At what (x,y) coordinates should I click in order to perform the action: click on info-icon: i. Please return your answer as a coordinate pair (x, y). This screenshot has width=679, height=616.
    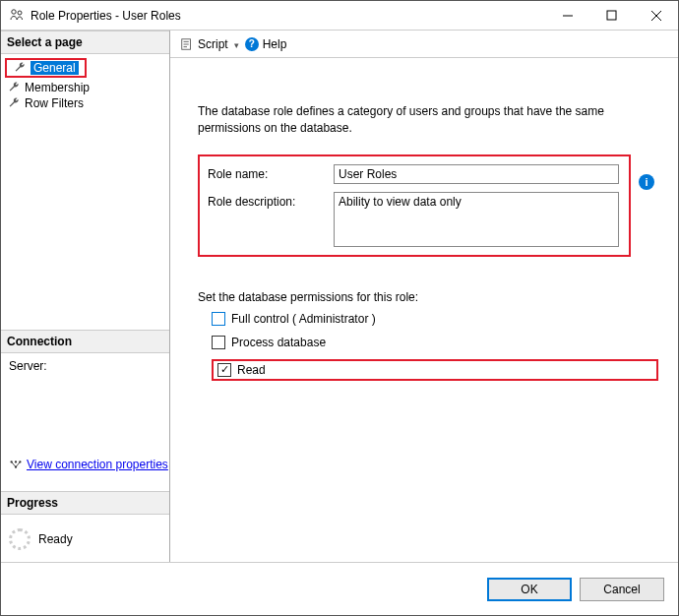
    Looking at the image, I should click on (647, 182).